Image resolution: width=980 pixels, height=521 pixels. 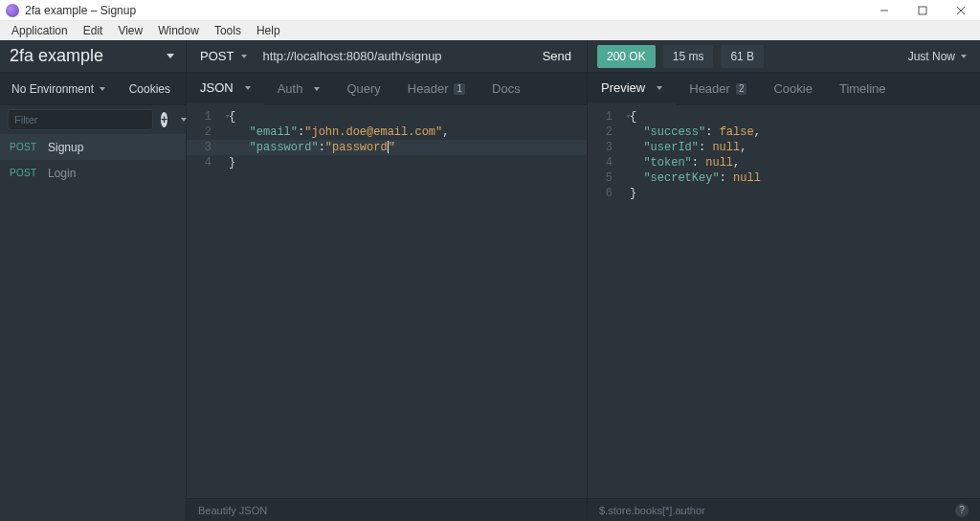 I want to click on window-minimize-button, so click(x=884, y=11).